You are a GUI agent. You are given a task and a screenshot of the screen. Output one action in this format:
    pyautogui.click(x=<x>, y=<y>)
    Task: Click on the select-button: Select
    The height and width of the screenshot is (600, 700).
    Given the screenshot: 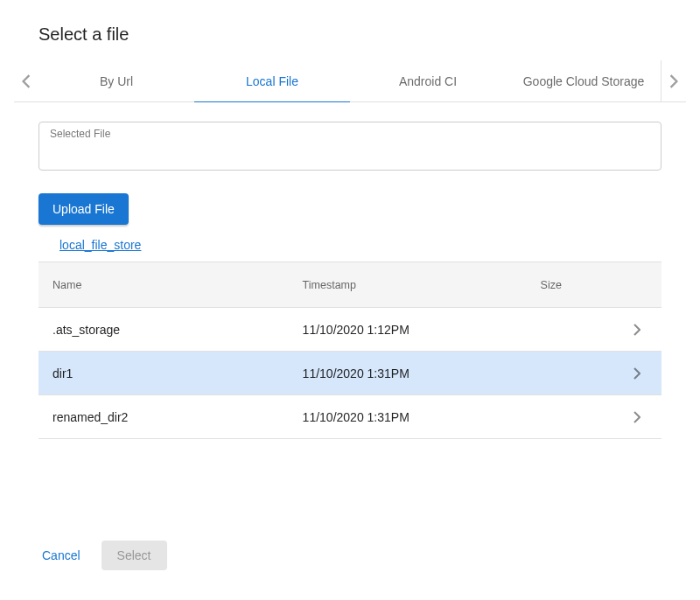 What is the action you would take?
    pyautogui.click(x=135, y=555)
    